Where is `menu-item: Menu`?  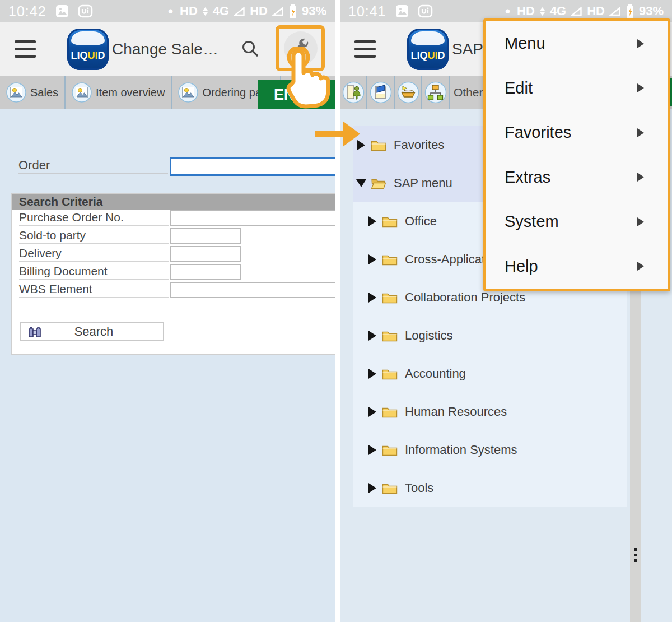 menu-item: Menu is located at coordinates (577, 44).